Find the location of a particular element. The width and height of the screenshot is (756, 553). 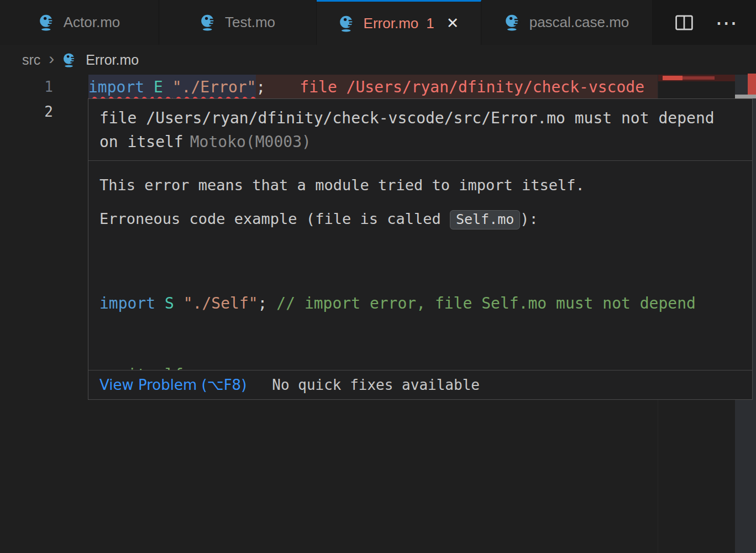

example-intro-text: ): is located at coordinates (529, 219).